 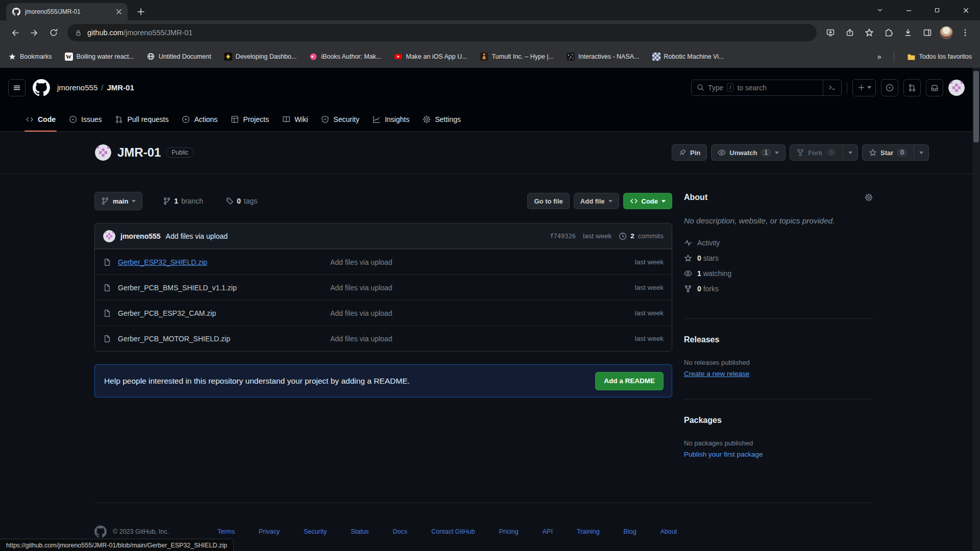 What do you see at coordinates (260, 57) in the screenshot?
I see `bookmark-item: Developing Dashbo...` at bounding box center [260, 57].